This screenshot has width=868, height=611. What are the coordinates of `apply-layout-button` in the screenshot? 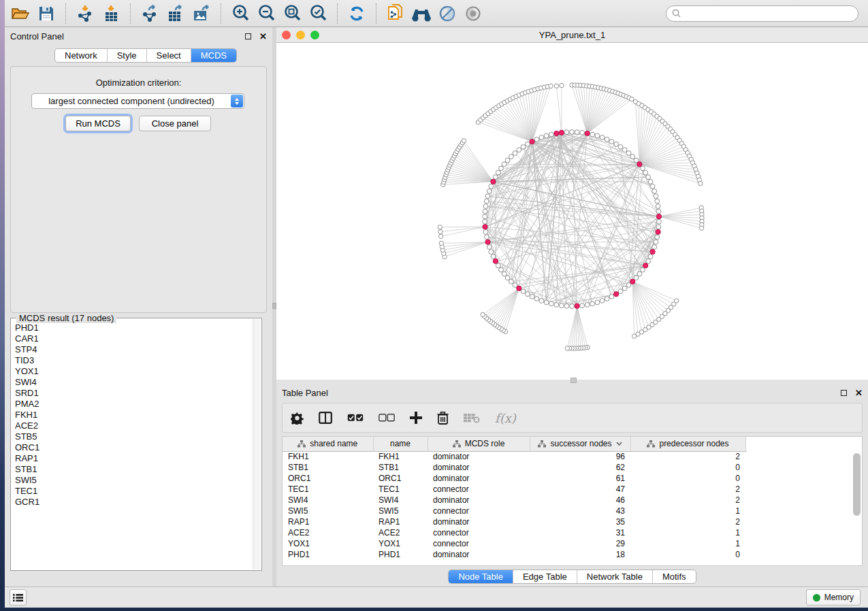 It's located at (357, 14).